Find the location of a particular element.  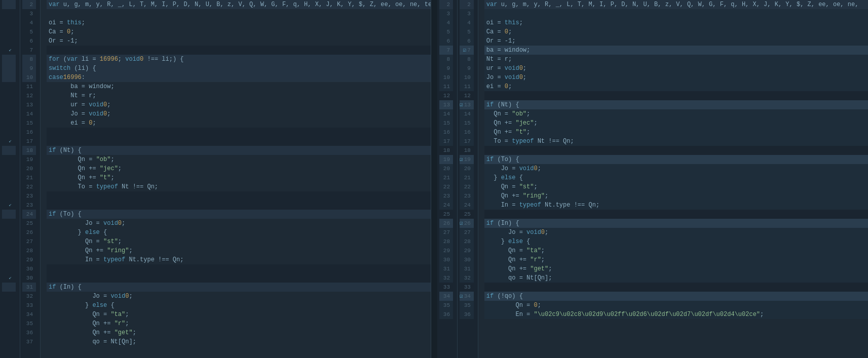

line-number: 6 is located at coordinates (446, 41).